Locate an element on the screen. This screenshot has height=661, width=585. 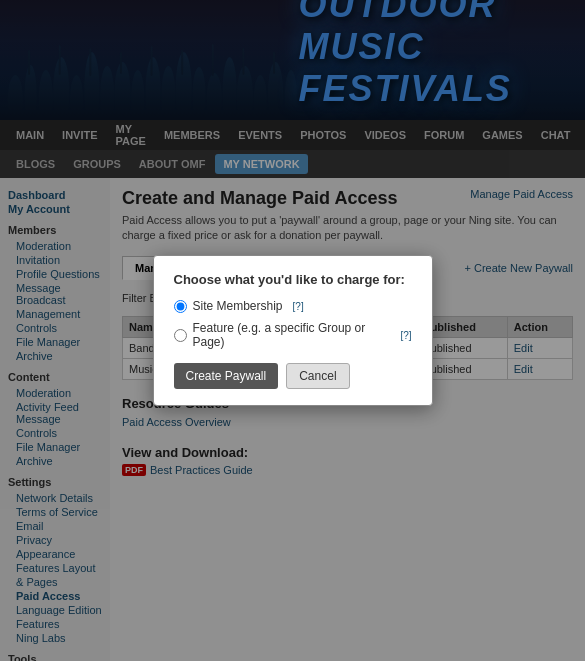
help-feature: [?] is located at coordinates (406, 336).